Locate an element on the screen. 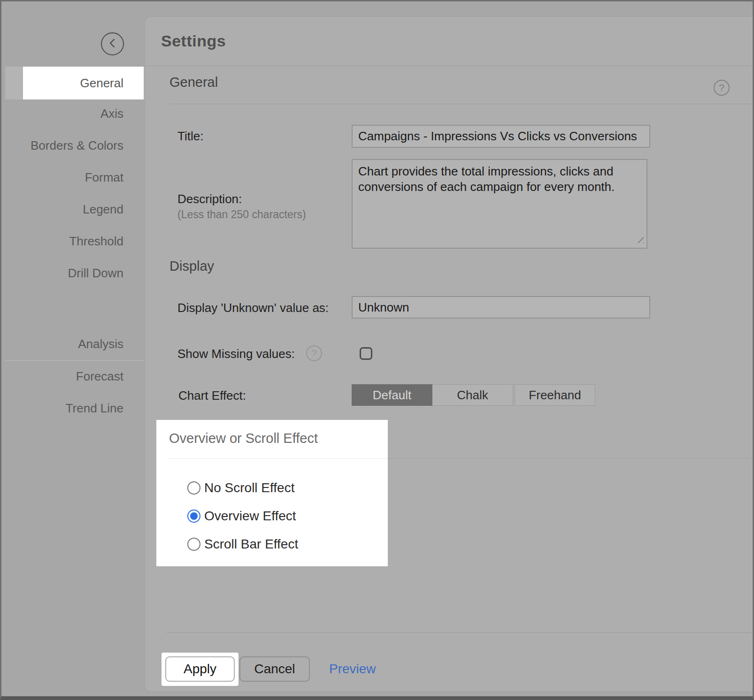 The width and height of the screenshot is (754, 700). preview-link: Preview is located at coordinates (353, 669).